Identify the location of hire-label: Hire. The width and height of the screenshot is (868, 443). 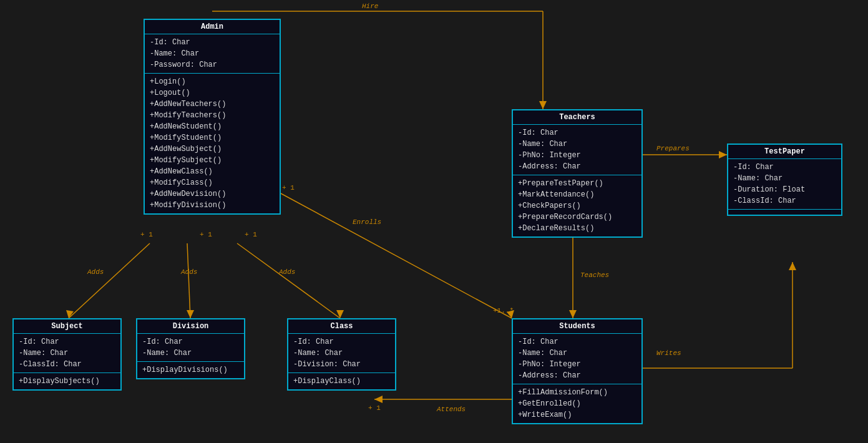
(370, 6).